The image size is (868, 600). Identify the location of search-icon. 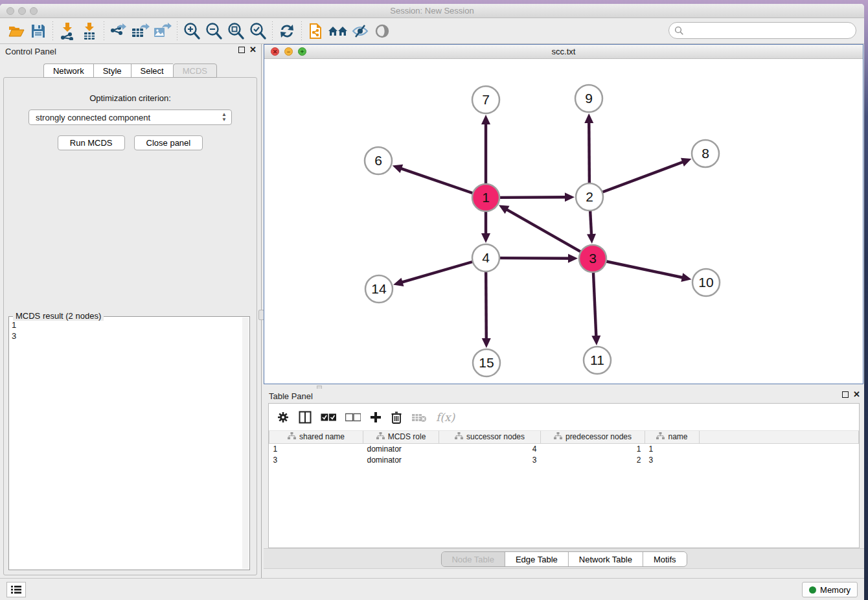
(679, 31).